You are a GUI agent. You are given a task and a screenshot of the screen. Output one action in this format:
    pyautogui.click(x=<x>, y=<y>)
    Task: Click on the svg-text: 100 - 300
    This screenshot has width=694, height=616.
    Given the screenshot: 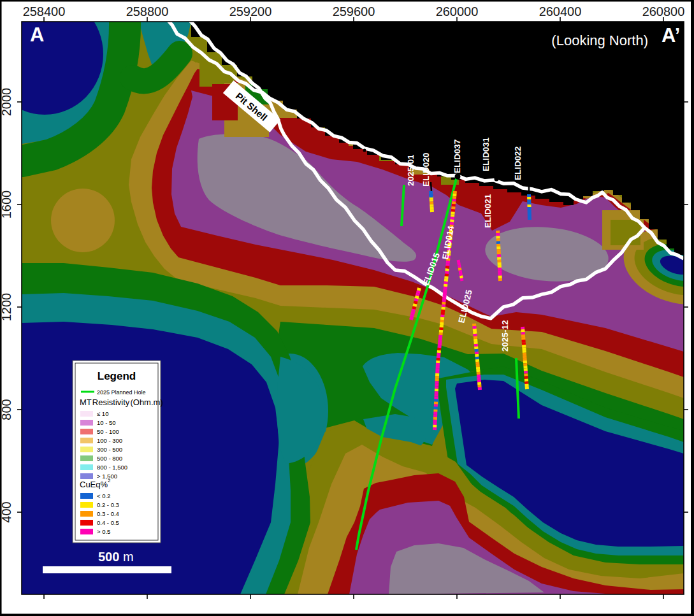 What is the action you would take?
    pyautogui.click(x=110, y=441)
    